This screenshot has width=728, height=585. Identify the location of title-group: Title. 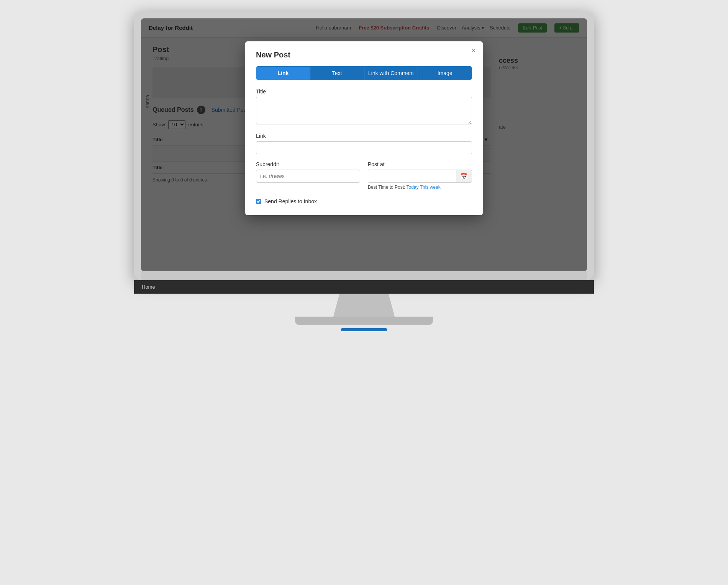
(364, 107).